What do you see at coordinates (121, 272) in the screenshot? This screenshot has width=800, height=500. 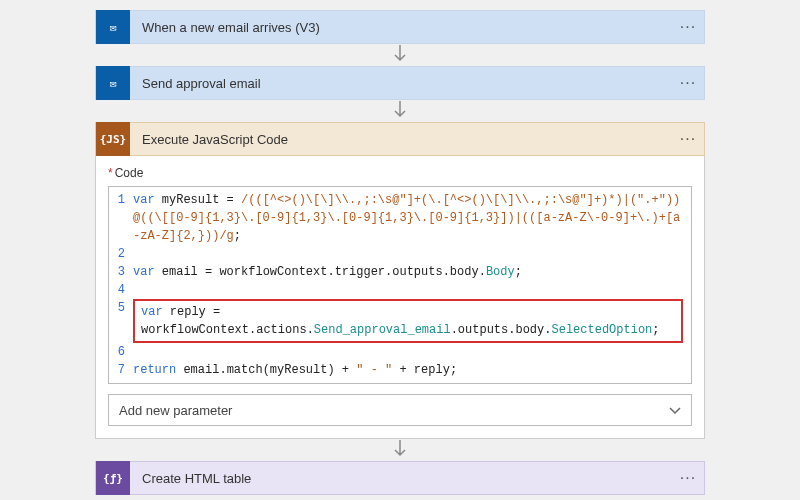 I see `line-number: 3` at bounding box center [121, 272].